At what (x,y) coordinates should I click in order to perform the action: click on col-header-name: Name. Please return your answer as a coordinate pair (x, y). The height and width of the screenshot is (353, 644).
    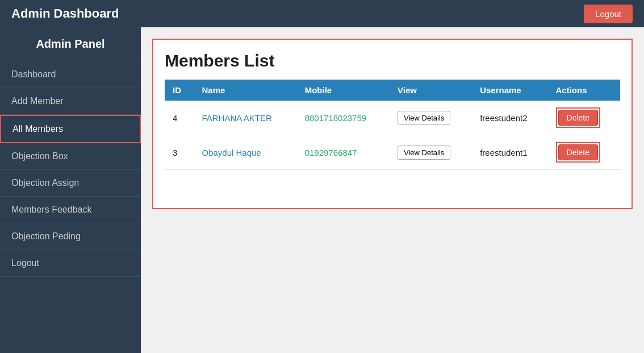
    Looking at the image, I should click on (245, 90).